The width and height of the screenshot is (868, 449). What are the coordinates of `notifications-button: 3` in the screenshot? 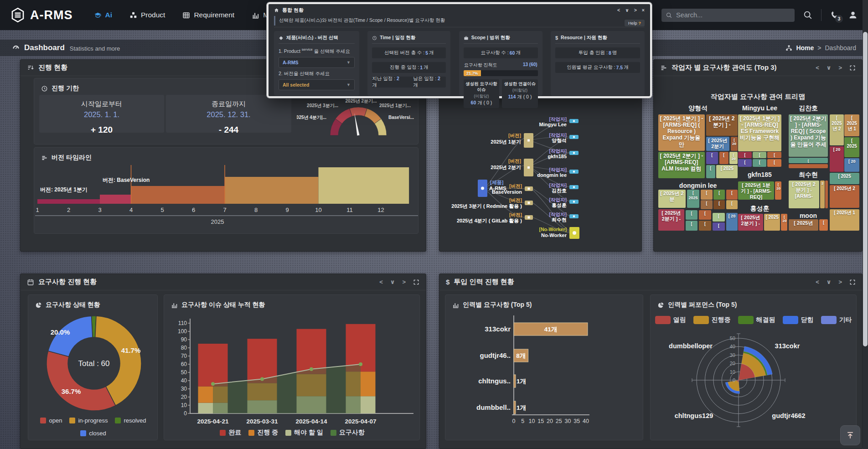 It's located at (835, 15).